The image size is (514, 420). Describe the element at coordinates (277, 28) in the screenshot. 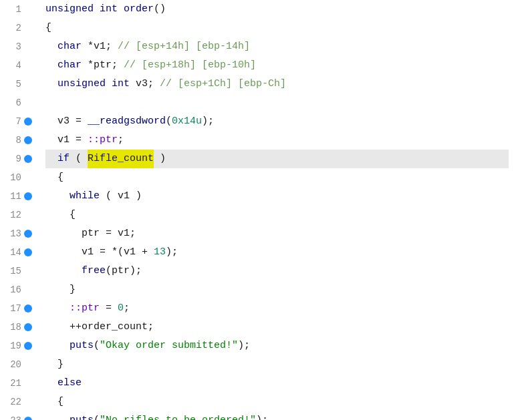

I see `code-line-2: {` at that location.